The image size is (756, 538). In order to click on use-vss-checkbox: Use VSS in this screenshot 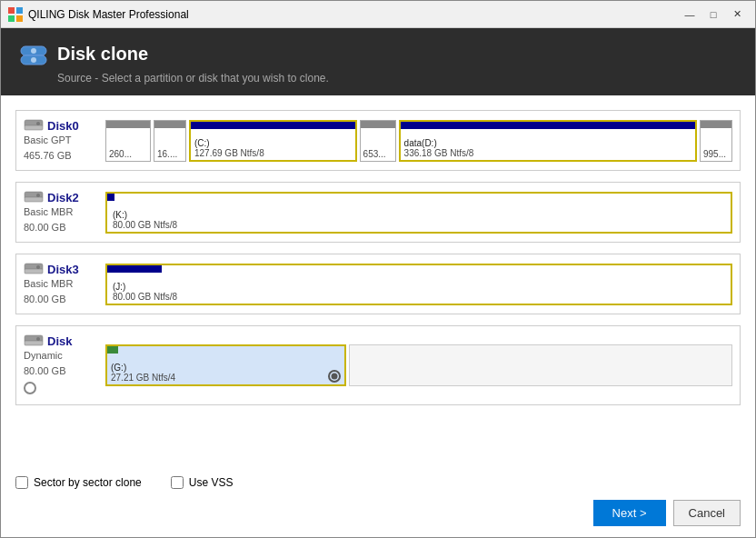, I will do `click(202, 483)`.